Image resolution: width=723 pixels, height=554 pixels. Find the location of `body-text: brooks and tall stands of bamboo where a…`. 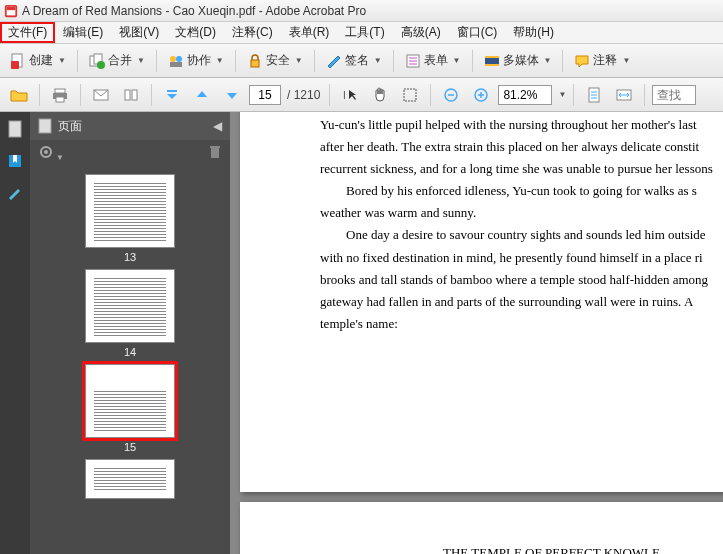

body-text: brooks and tall stands of bamboo where a… is located at coordinates (522, 280).